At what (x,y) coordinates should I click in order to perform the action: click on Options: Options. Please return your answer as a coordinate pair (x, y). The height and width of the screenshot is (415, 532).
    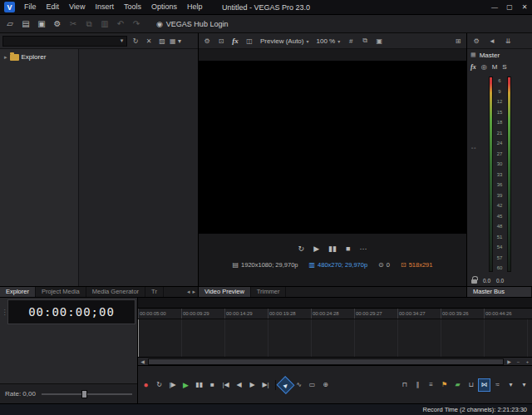
    Looking at the image, I should click on (165, 7).